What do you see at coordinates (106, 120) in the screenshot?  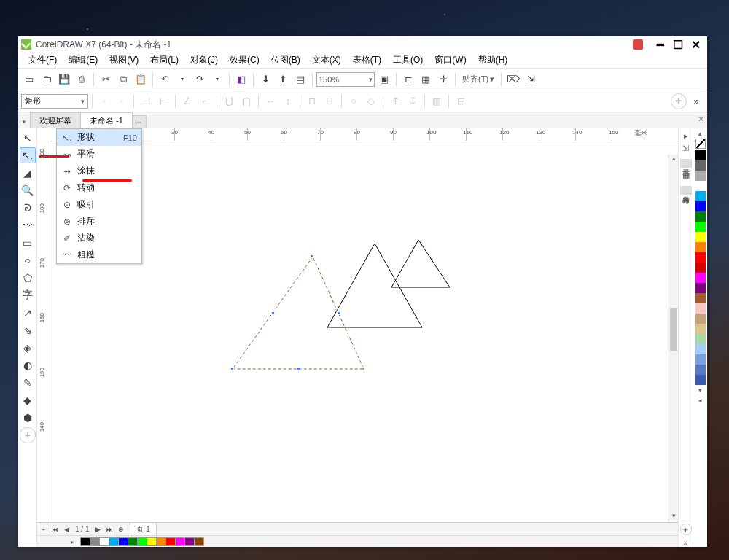 I see `tab-doc1: 未命名 -1` at bounding box center [106, 120].